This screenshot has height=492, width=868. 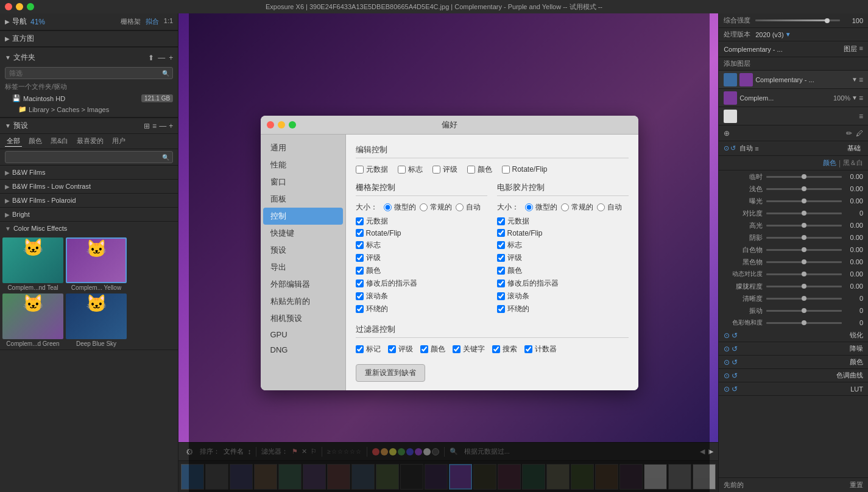 What do you see at coordinates (422, 284) in the screenshot?
I see `grid-modified: 修改后的指示器` at bounding box center [422, 284].